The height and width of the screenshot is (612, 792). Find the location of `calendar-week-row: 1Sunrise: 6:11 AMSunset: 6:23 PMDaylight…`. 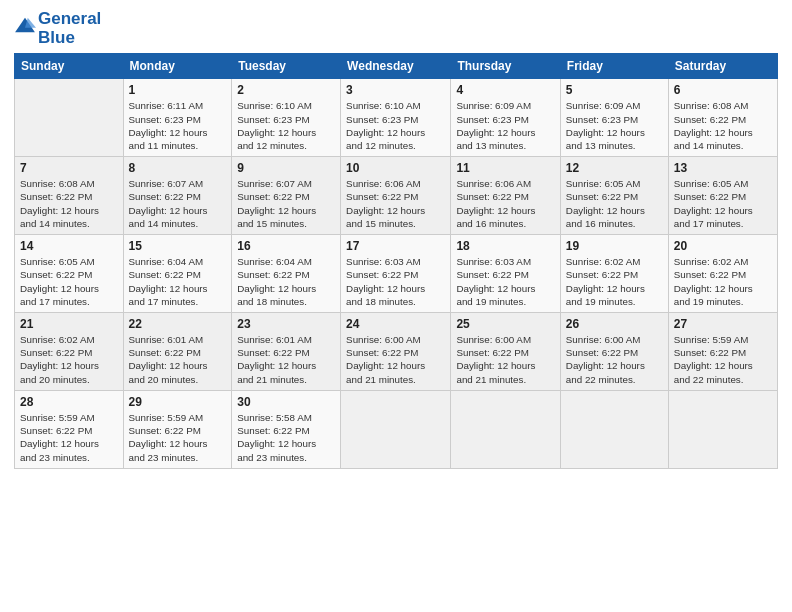

calendar-week-row: 1Sunrise: 6:11 AMSunset: 6:23 PMDaylight… is located at coordinates (396, 118).